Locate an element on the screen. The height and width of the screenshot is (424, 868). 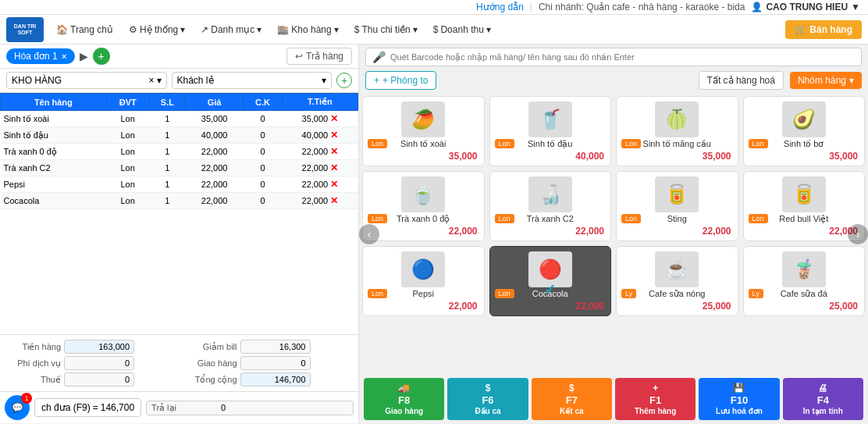
clear-icon: × is located at coordinates (151, 80).